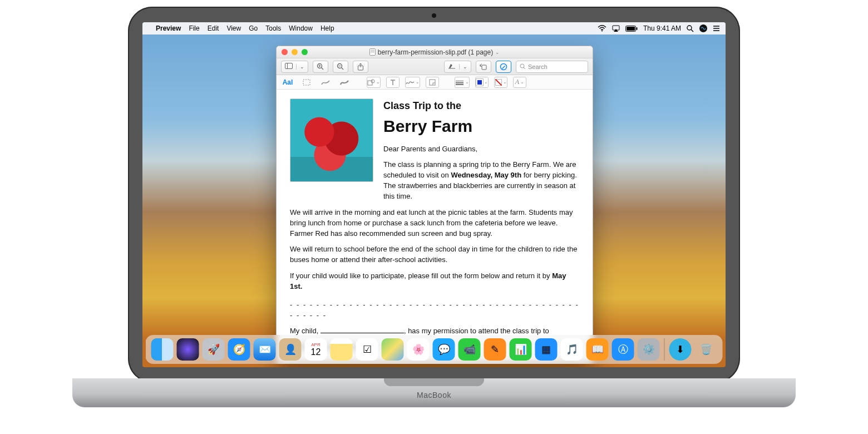 Image resolution: width=868 pixels, height=434 pixels. Describe the element at coordinates (265, 349) in the screenshot. I see `dock-mail-icon: ✉️` at that location.